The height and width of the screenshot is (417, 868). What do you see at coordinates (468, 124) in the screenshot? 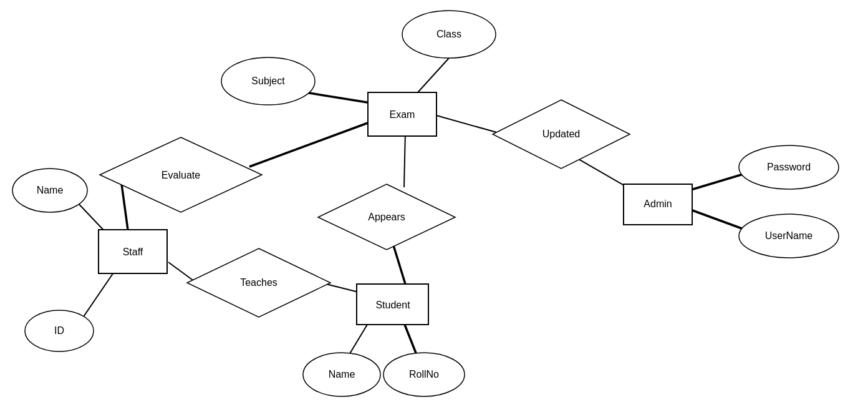
I see `line-exam-updated` at bounding box center [468, 124].